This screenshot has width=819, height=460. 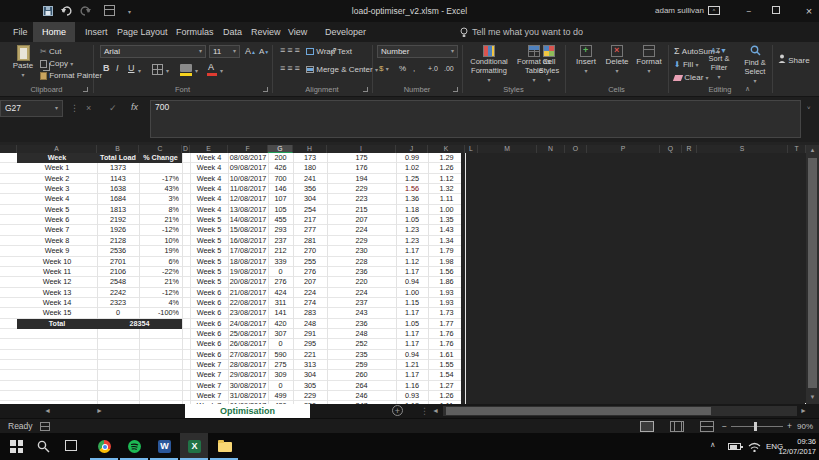 What do you see at coordinates (310, 313) in the screenshot?
I see `cell-H40: 283` at bounding box center [310, 313].